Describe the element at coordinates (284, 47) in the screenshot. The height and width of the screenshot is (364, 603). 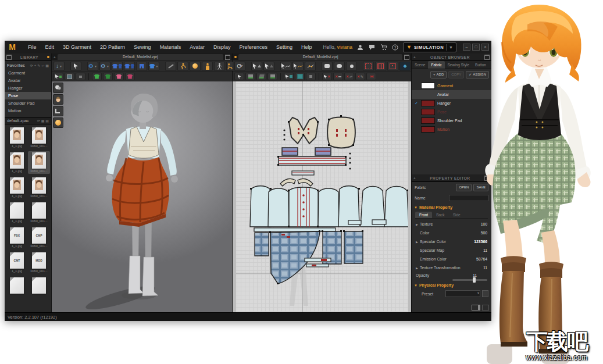
I see `menu-setting: Setting` at that location.